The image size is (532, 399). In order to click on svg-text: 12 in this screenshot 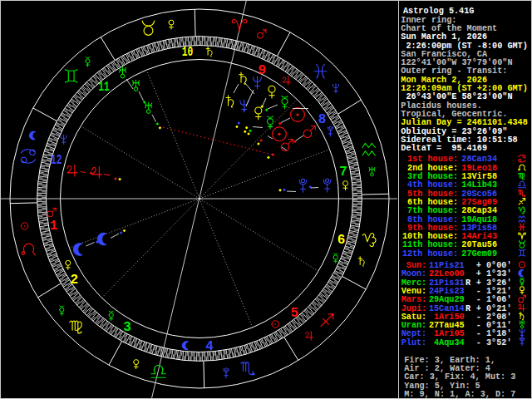, I will do `click(57, 160)`.